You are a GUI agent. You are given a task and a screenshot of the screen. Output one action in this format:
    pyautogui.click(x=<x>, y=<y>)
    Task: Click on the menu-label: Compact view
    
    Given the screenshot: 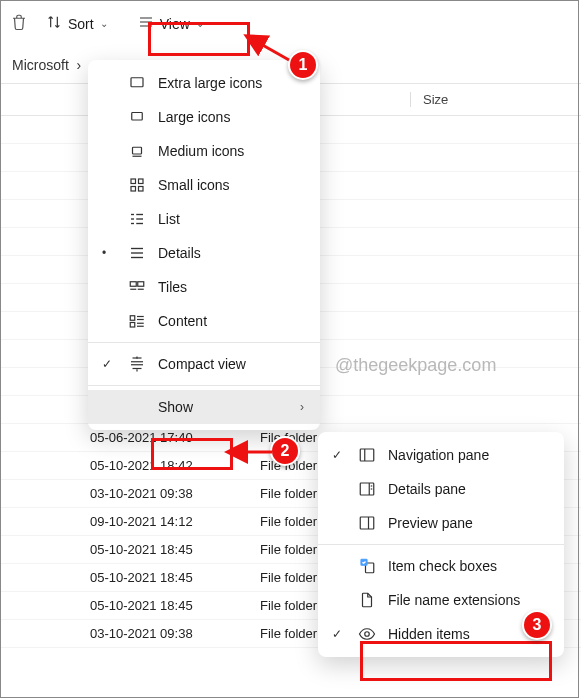 What is the action you would take?
    pyautogui.click(x=202, y=364)
    